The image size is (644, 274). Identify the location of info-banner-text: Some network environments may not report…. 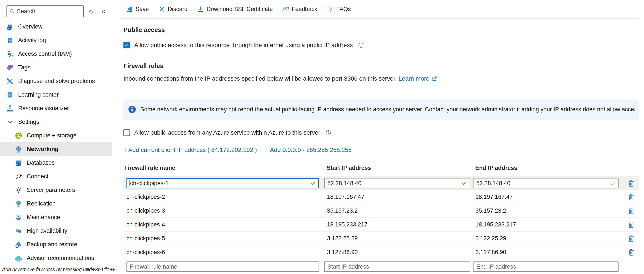
(388, 110).